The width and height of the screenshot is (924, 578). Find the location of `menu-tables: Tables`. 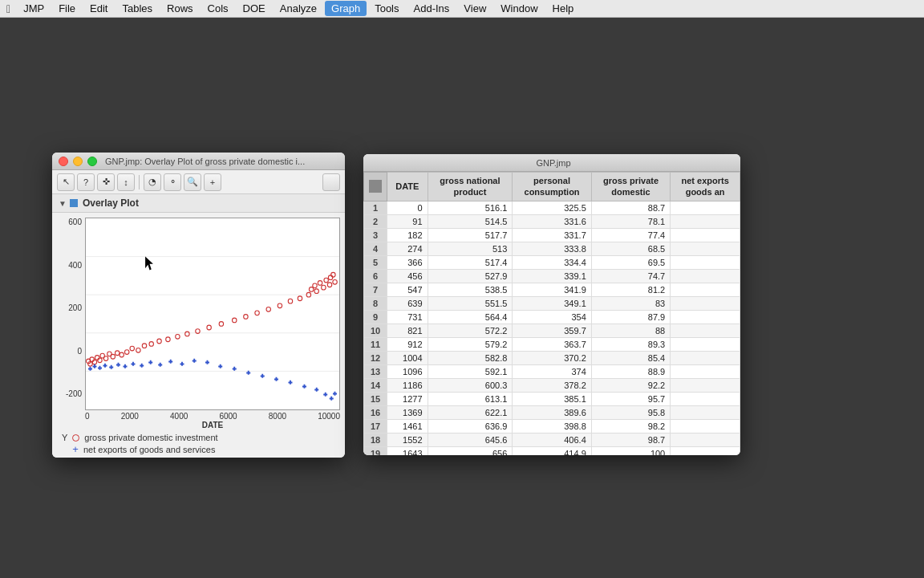

menu-tables: Tables is located at coordinates (137, 8).